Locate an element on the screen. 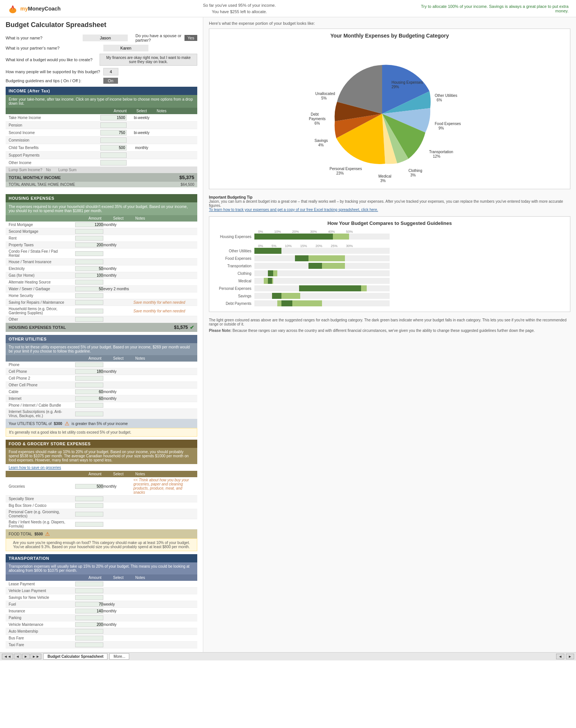 The image size is (576, 728). housing-check-icon: ✔ is located at coordinates (192, 327).